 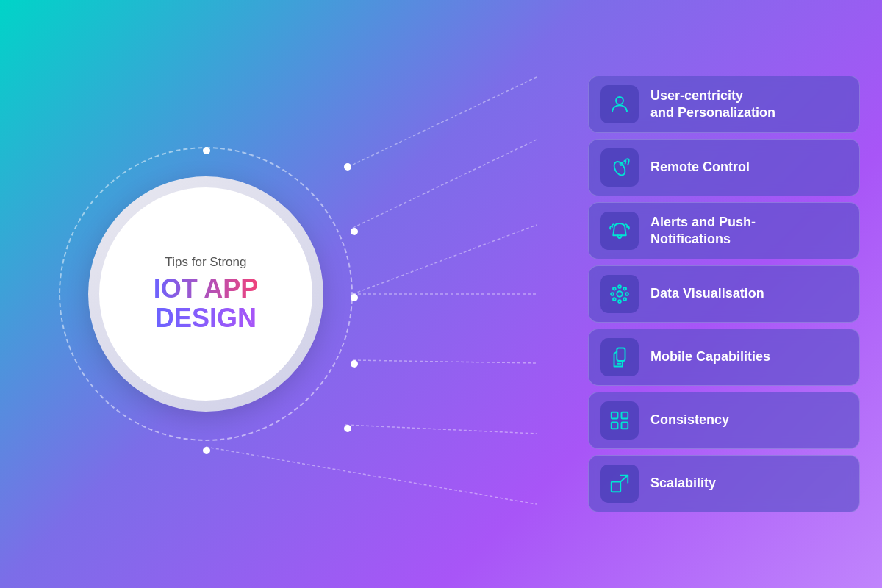 What do you see at coordinates (620, 168) in the screenshot?
I see `remote-control-icon-box` at bounding box center [620, 168].